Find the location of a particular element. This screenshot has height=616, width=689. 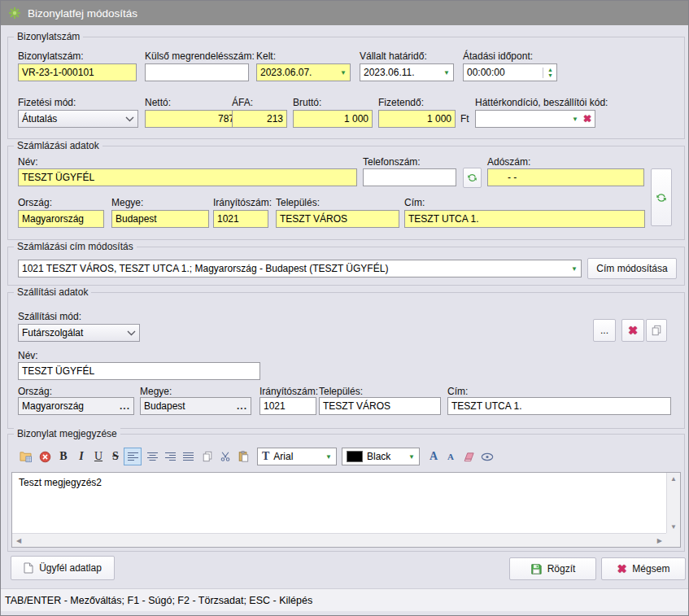

align-justify-button is located at coordinates (188, 457).